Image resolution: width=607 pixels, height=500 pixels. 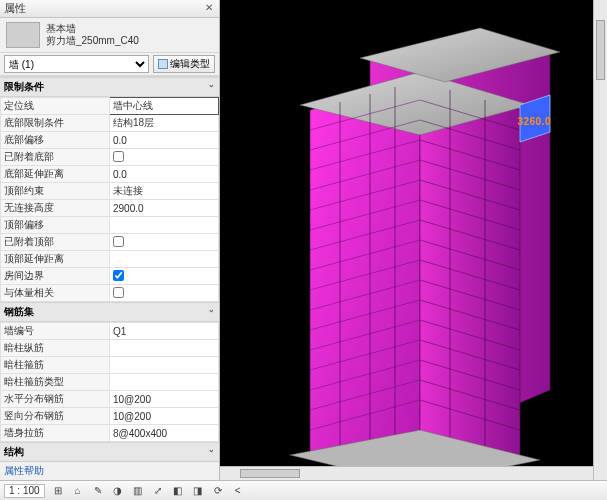 I want to click on reveal-hidden-icon: ◨, so click(x=198, y=491).